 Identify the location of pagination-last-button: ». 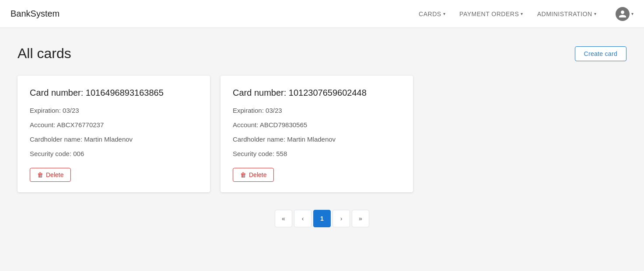
(360, 219).